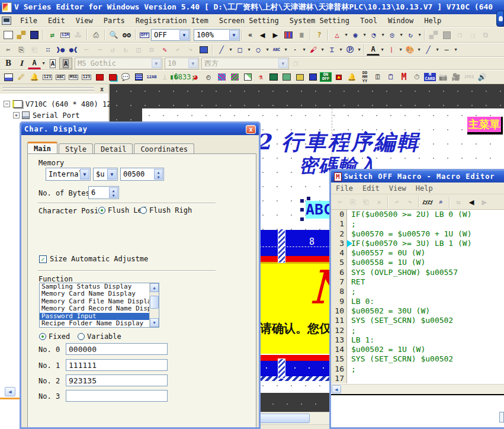 This screenshot has height=429, width=504. What do you see at coordinates (204, 50) in the screenshot?
I see `select-screen-icon` at bounding box center [204, 50].